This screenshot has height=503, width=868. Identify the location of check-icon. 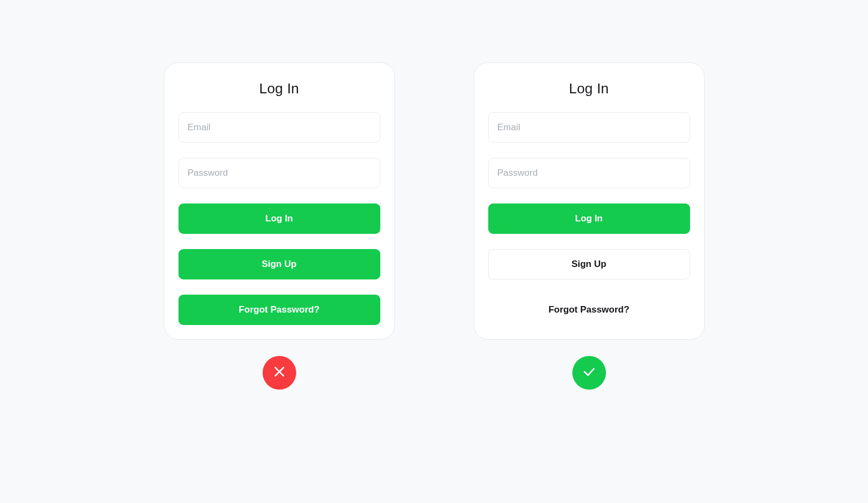
(589, 373).